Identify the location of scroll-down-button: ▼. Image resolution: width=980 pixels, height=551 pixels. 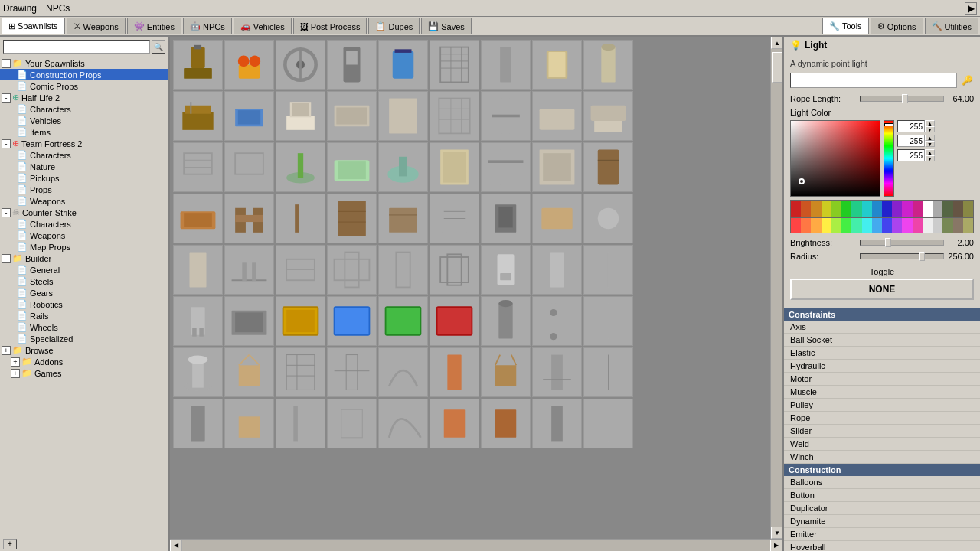
(776, 533).